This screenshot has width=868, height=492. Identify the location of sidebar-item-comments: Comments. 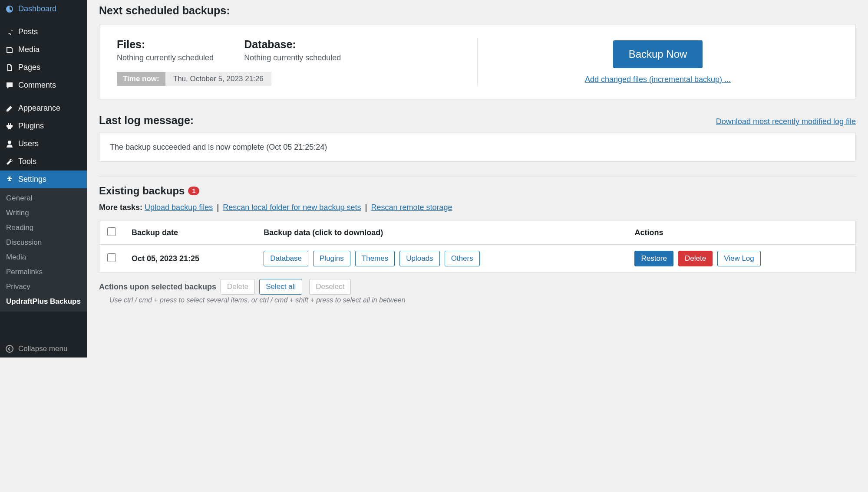
(43, 85).